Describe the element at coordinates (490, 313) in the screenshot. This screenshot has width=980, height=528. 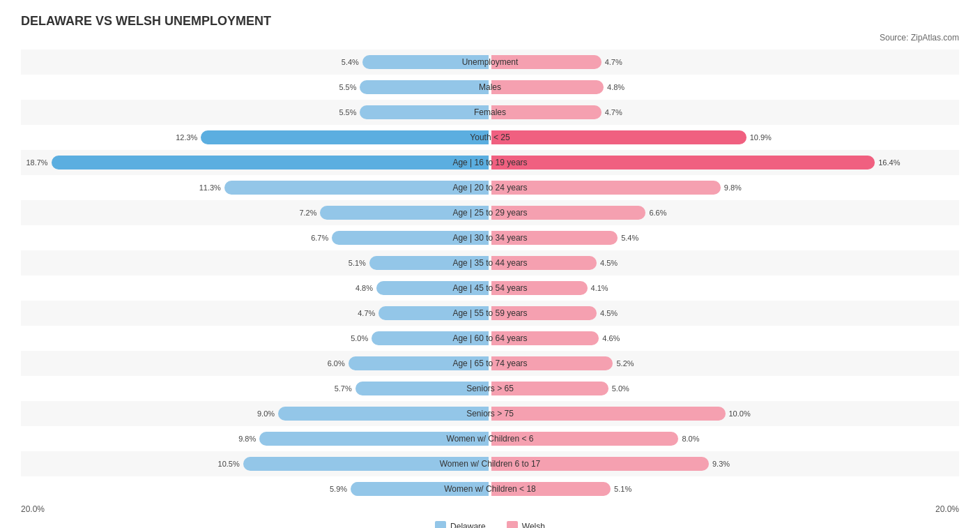
I see `chart-row: 4.7%4.5%Age | 55 to 59 years` at that location.